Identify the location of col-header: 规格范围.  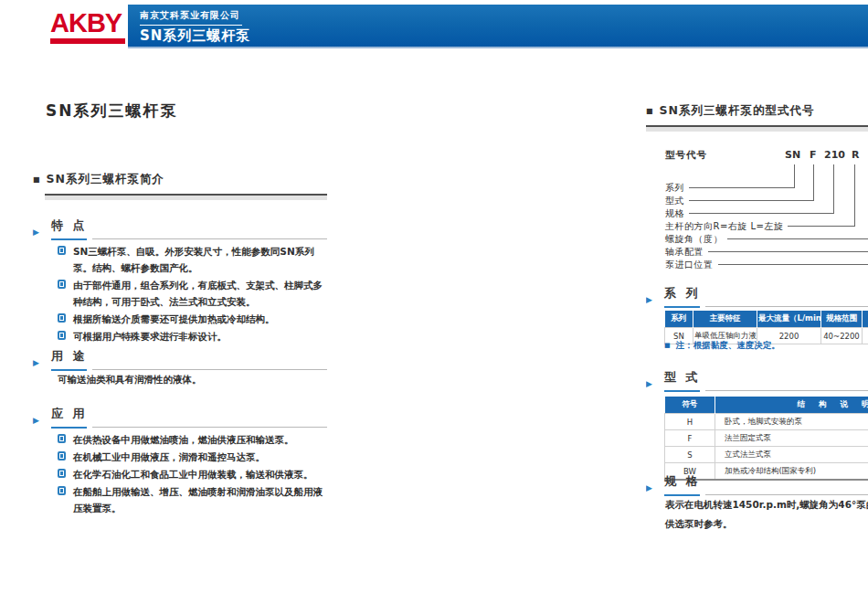
(842, 320).